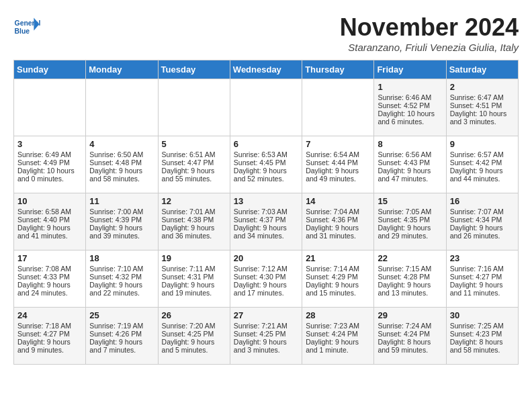  Describe the element at coordinates (122, 316) in the screenshot. I see `day-number: 25` at that location.